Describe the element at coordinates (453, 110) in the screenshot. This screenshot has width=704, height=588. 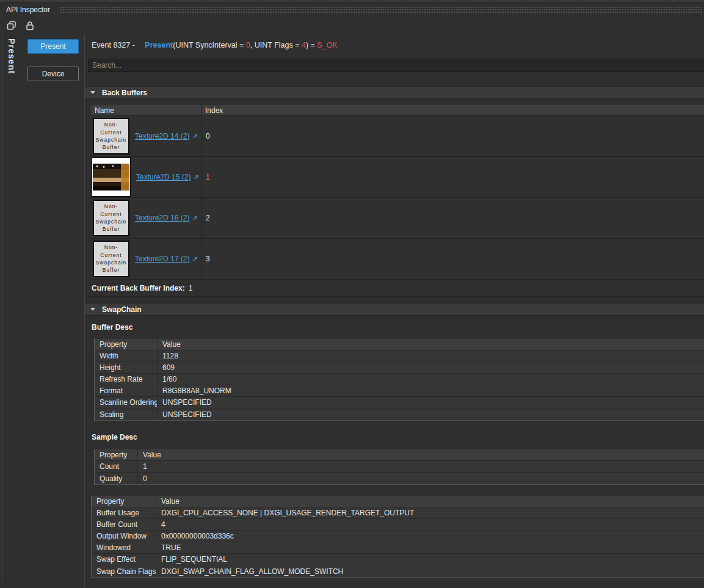
I see `column-header-index: Index` at that location.